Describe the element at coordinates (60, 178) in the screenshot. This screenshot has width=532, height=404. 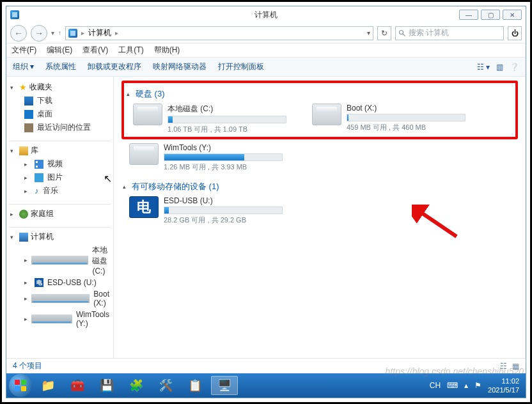
I see `sidebar-pictures: ▸图片` at that location.